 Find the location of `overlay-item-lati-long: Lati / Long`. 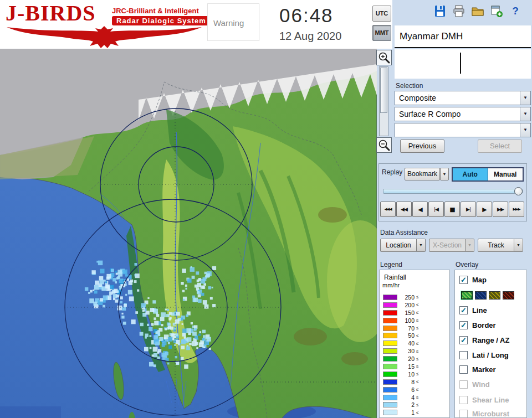

overlay-item-lati-long: Lati / Long is located at coordinates (484, 355).